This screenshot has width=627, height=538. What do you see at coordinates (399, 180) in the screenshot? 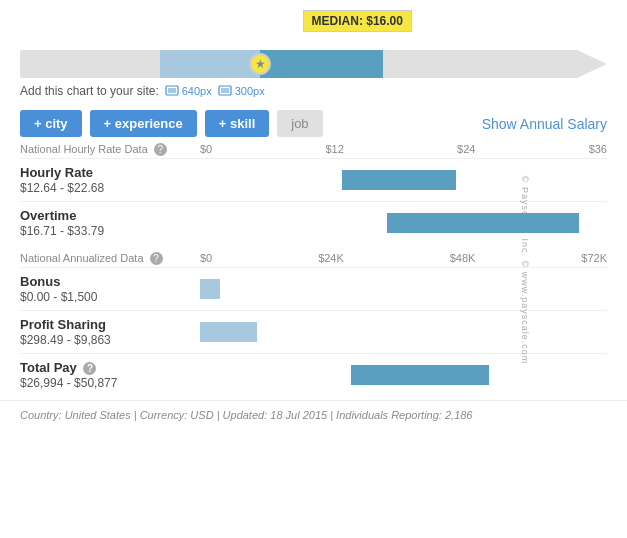
I see `hourly-rate-bar` at bounding box center [399, 180].